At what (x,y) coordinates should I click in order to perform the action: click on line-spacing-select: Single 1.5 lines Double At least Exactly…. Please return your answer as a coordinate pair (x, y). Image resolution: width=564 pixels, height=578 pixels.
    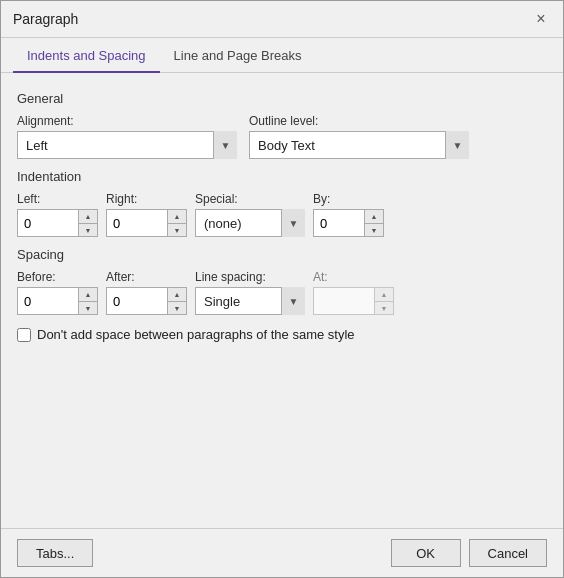
    Looking at the image, I should click on (250, 301).